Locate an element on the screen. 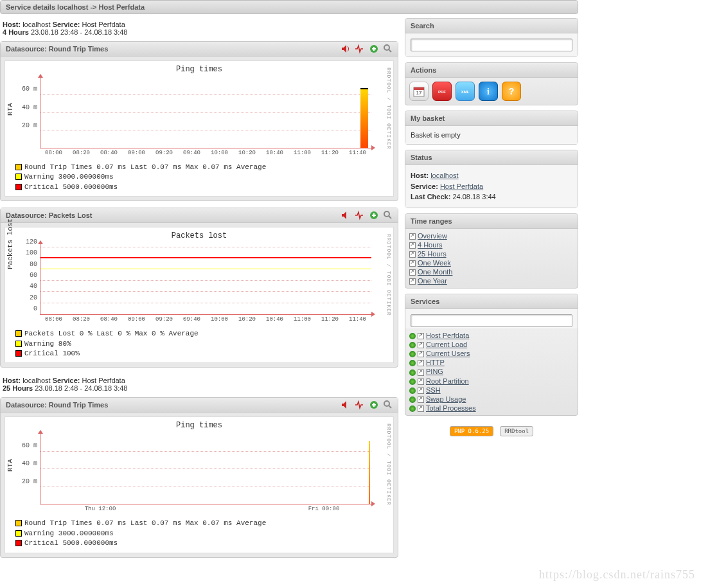 The image size is (708, 588). timerange-link: One Week is located at coordinates (434, 263).